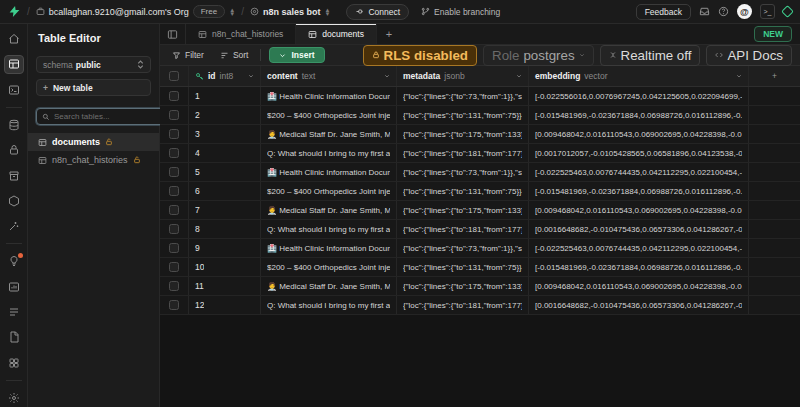  I want to click on table-row: 4 Q: What should I bring to my first app…, so click(480, 154).